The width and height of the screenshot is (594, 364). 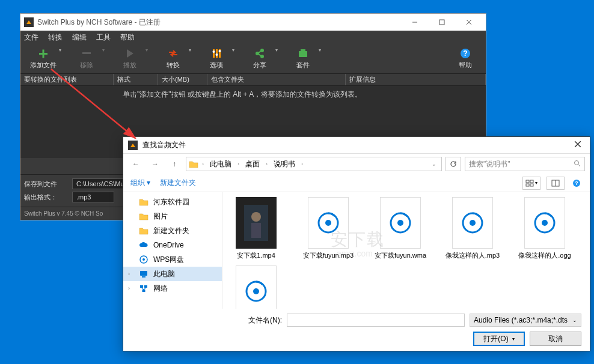 I want to click on col-folder: 包含文件夹, so click(x=277, y=79).